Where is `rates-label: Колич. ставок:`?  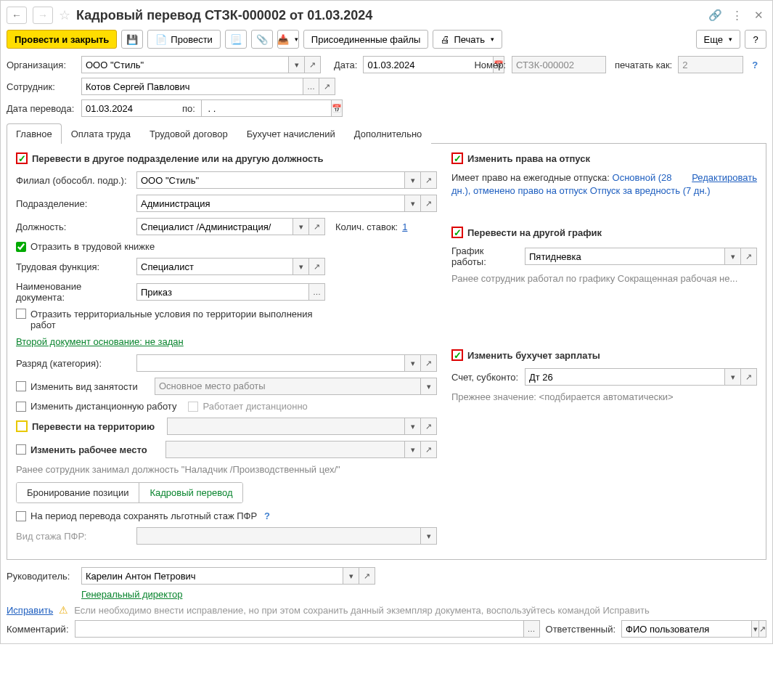
rates-label: Колич. ставок: is located at coordinates (367, 227).